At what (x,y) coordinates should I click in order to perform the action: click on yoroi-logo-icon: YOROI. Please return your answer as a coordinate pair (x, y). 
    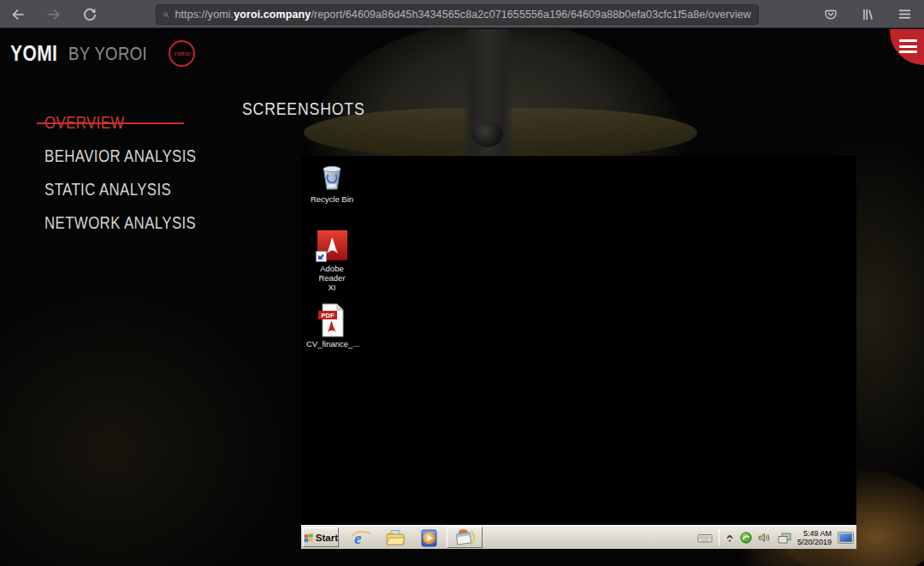
    Looking at the image, I should click on (181, 53).